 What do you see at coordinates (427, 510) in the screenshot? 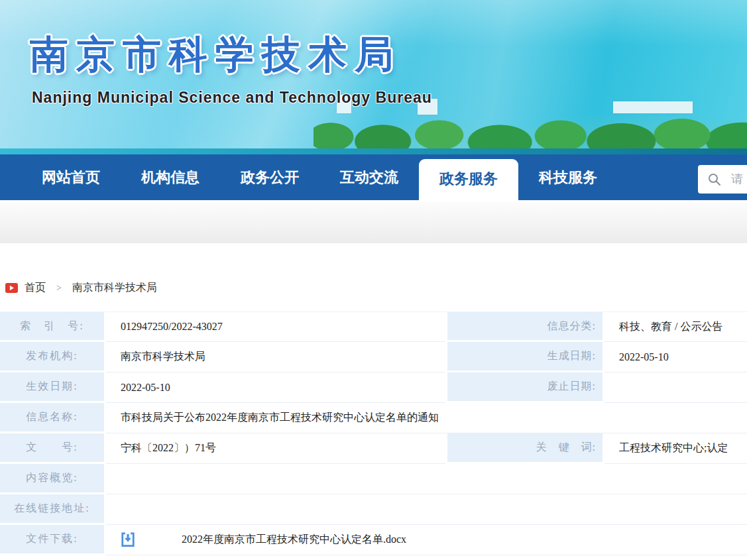
I see `online-link-value` at bounding box center [427, 510].